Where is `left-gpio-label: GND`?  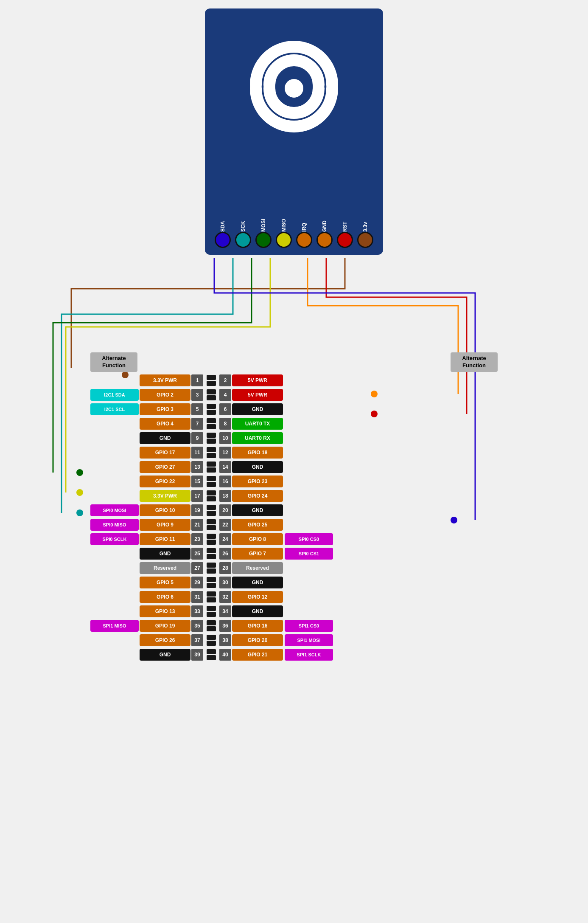 left-gpio-label: GND is located at coordinates (165, 655).